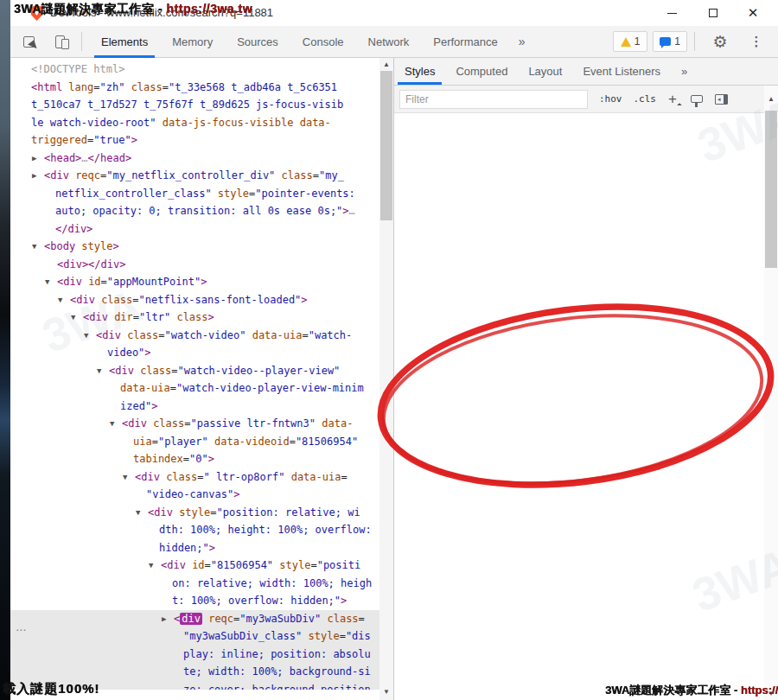 This screenshot has width=778, height=700. I want to click on dom-line: <!DOCTYPE html>, so click(195, 69).